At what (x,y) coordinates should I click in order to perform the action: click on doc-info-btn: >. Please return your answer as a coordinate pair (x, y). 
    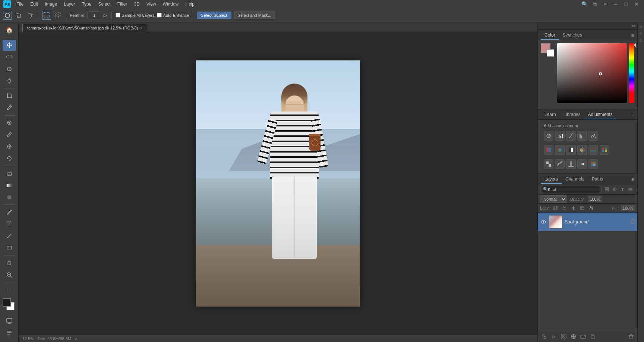
    Looking at the image, I should click on (76, 339).